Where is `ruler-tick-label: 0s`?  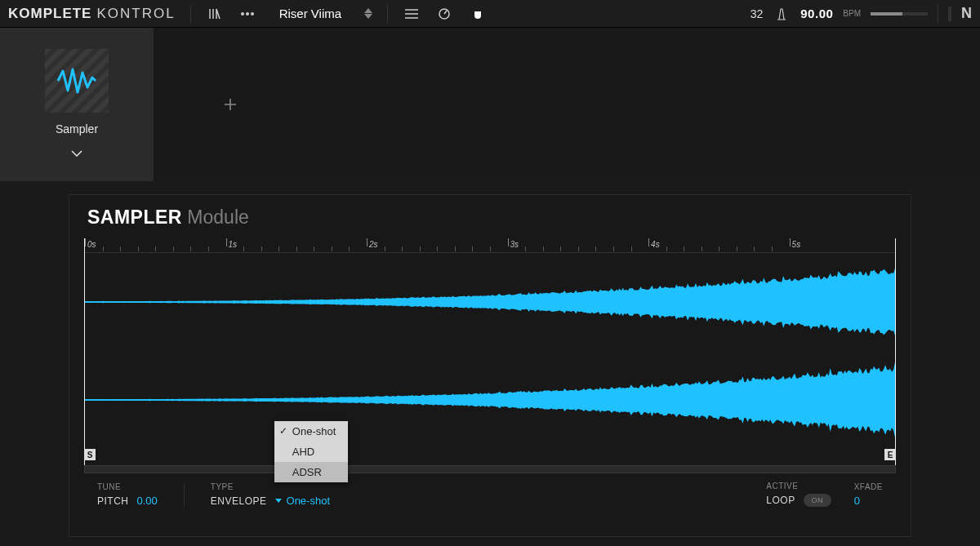 ruler-tick-label: 0s is located at coordinates (91, 245).